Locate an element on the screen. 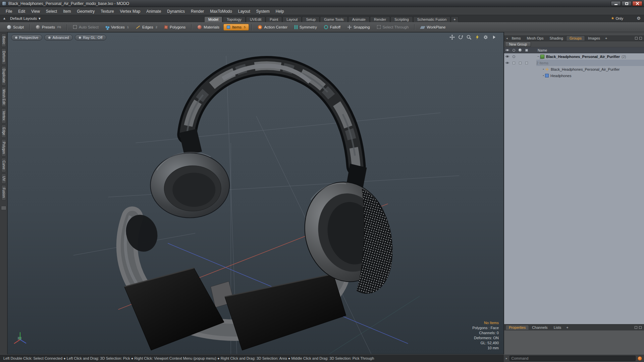  tab-model: Model is located at coordinates (213, 19).